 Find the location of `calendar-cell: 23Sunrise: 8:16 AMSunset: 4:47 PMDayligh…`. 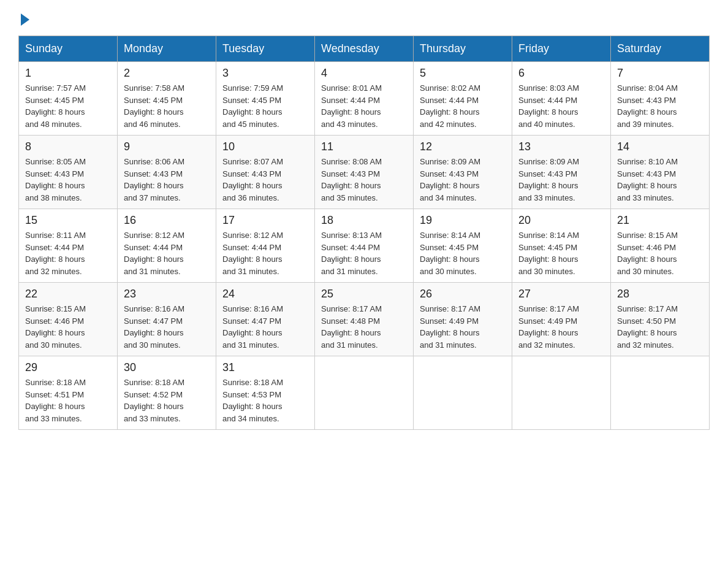

calendar-cell: 23Sunrise: 8:16 AMSunset: 4:47 PMDayligh… is located at coordinates (167, 320).